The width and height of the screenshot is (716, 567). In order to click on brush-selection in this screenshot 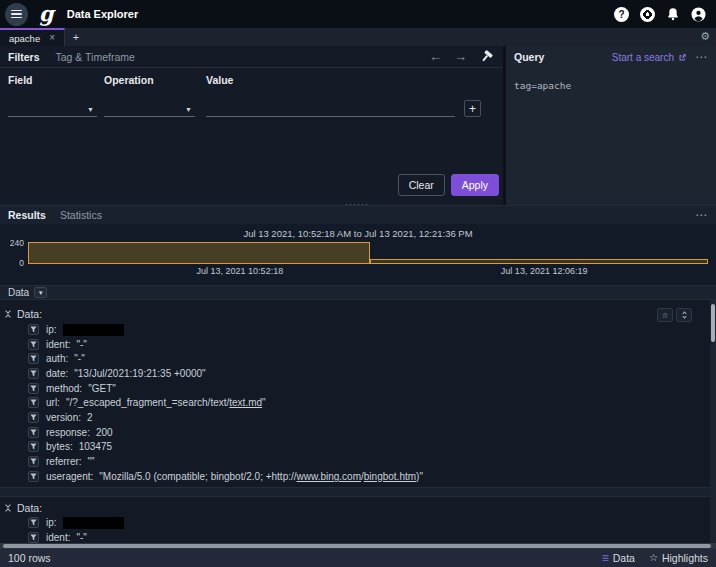, I will do `click(199, 253)`.